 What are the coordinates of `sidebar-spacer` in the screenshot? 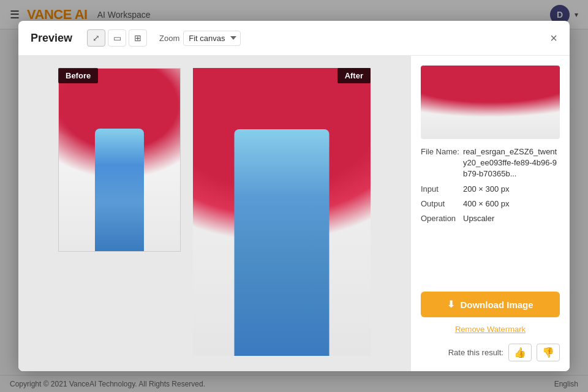 It's located at (490, 258).